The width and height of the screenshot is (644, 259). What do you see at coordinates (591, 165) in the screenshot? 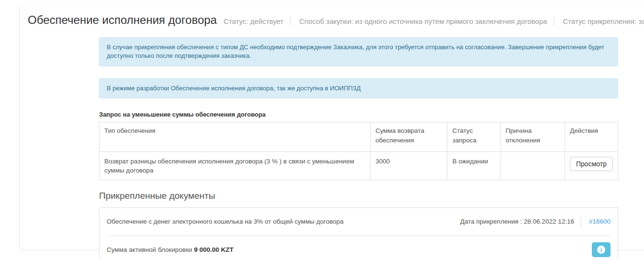
I see `cell-actions: Просмотр` at bounding box center [591, 165].